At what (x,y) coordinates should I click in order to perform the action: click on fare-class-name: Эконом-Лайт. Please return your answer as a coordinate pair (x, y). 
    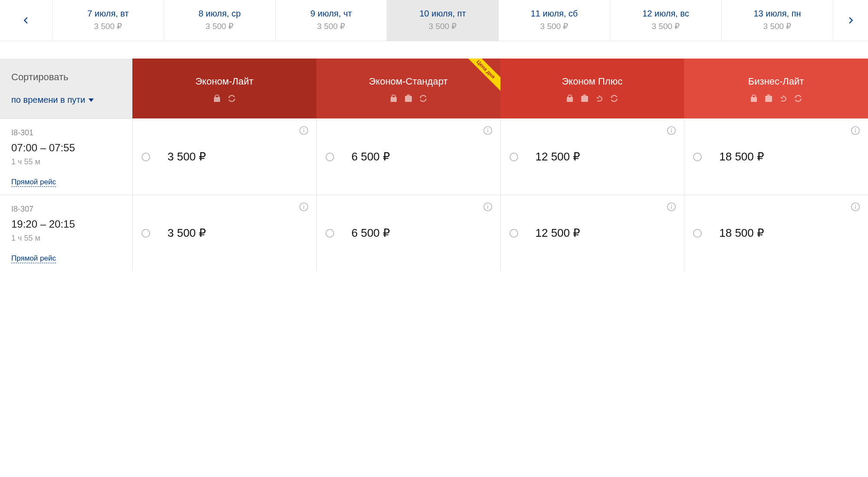
    Looking at the image, I should click on (224, 82).